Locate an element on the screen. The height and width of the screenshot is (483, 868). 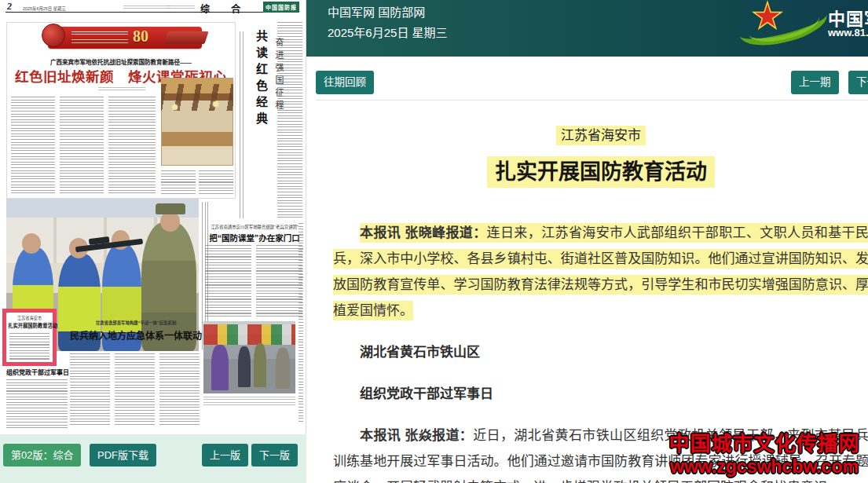
site-title: 中国军网 国防部网 is located at coordinates (376, 11).